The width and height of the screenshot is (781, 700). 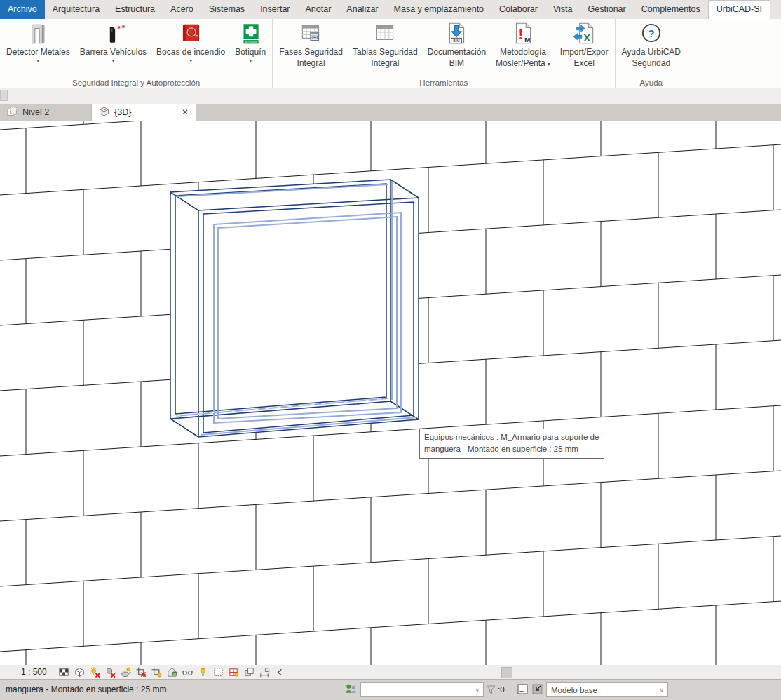 I want to click on phases-table-icon, so click(x=311, y=34).